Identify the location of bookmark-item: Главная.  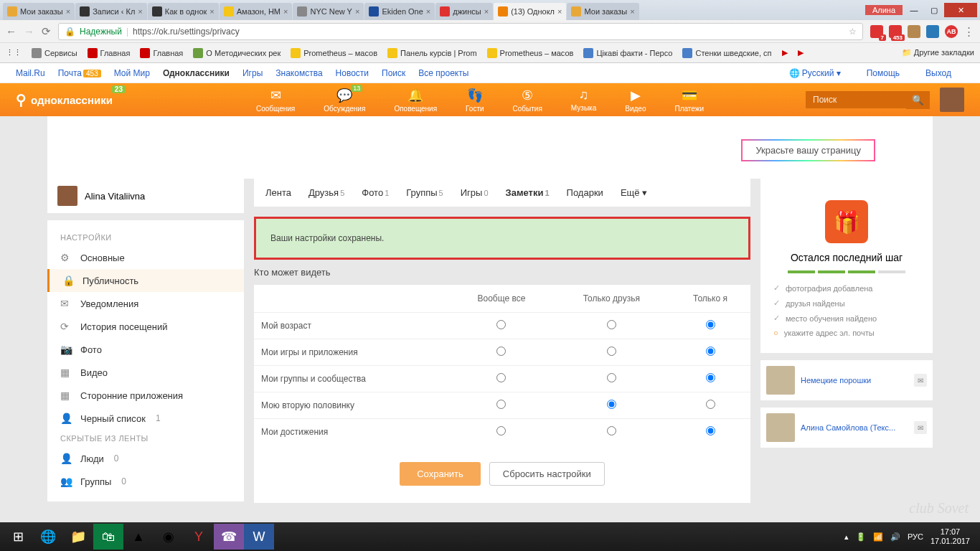
(109, 53).